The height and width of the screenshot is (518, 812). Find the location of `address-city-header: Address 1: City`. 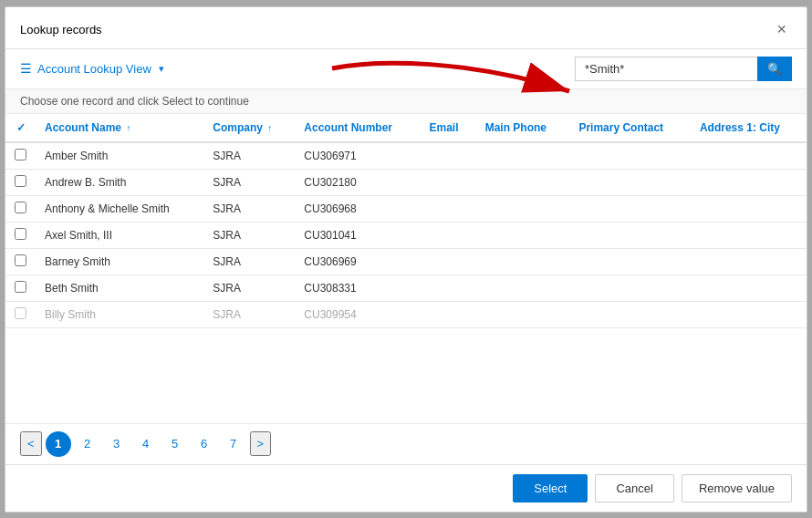

address-city-header: Address 1: City is located at coordinates (748, 128).